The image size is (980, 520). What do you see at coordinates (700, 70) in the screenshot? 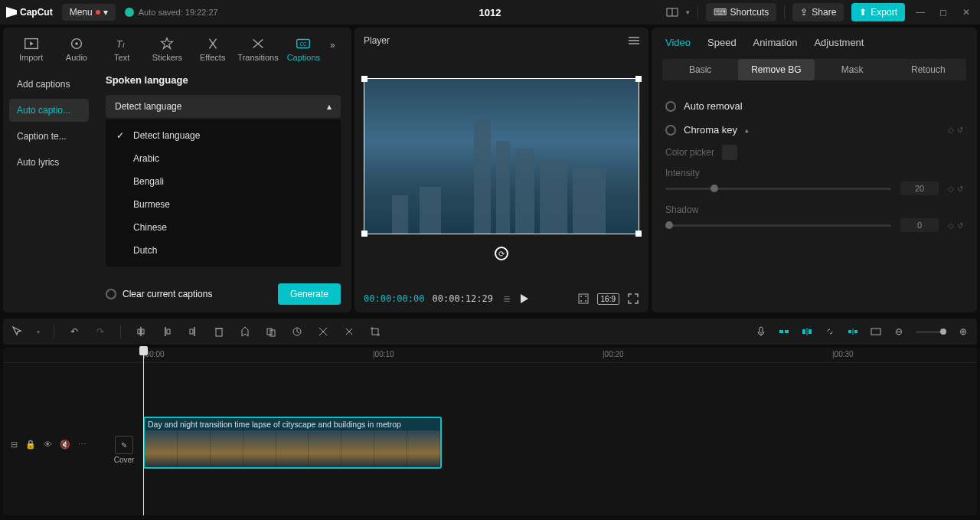
I see `subtab-basic: Basic` at bounding box center [700, 70].